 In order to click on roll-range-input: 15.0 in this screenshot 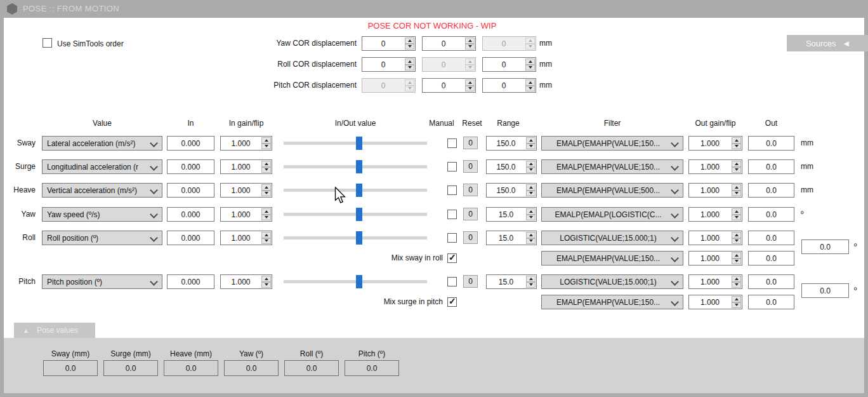, I will do `click(511, 238)`.